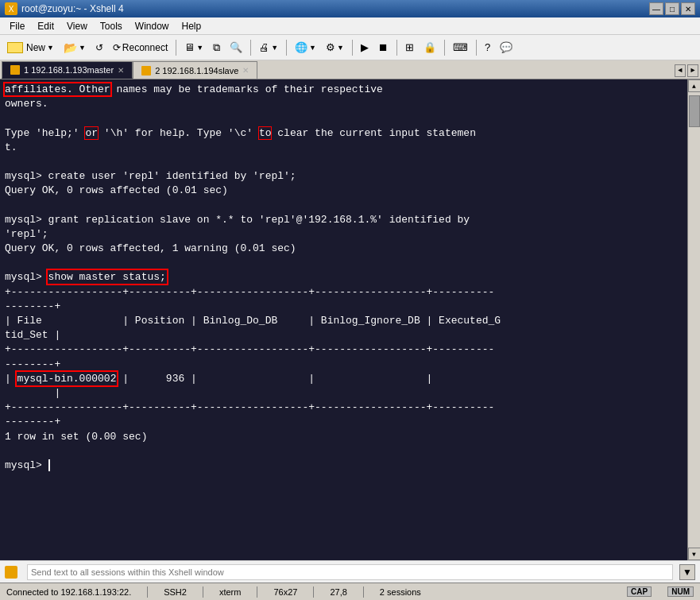  Describe the element at coordinates (331, 48) in the screenshot. I see `settings-icon: ⚙` at that location.